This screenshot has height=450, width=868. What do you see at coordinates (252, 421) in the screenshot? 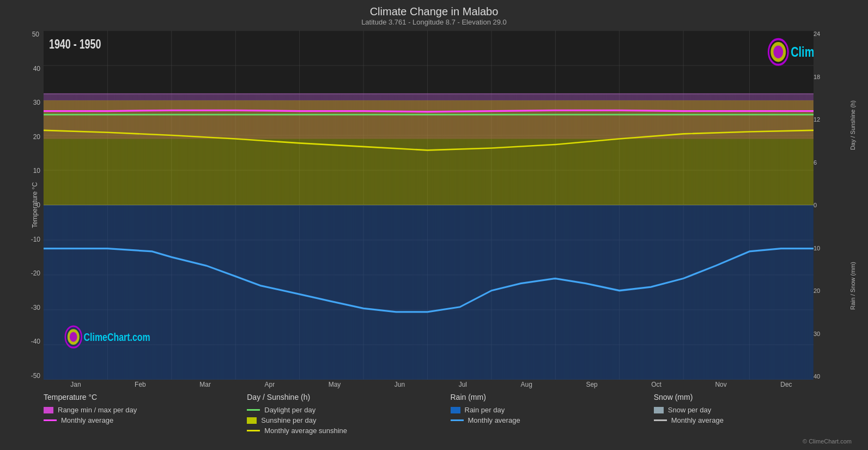
I see `sunshine-swatch` at bounding box center [252, 421].